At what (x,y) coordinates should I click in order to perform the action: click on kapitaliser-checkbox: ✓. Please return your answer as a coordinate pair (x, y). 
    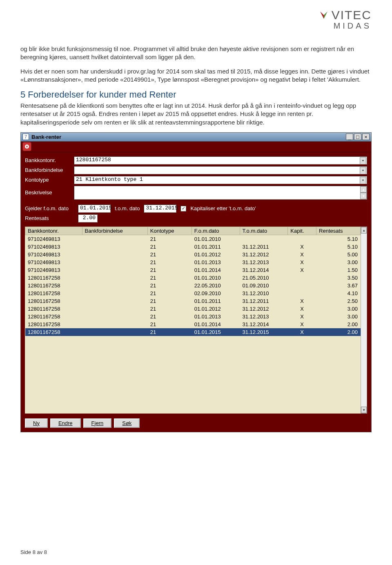
    Looking at the image, I should click on (183, 209).